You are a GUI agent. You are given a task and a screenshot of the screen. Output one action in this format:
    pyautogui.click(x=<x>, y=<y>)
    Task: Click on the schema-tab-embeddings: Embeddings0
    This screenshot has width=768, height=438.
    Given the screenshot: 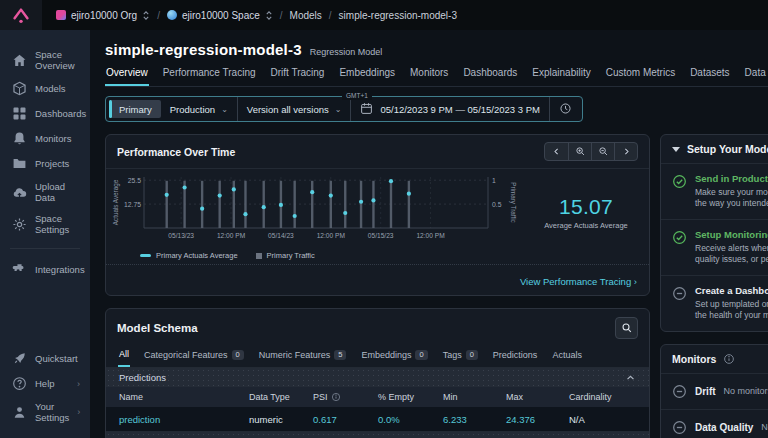 What is the action you would take?
    pyautogui.click(x=394, y=356)
    